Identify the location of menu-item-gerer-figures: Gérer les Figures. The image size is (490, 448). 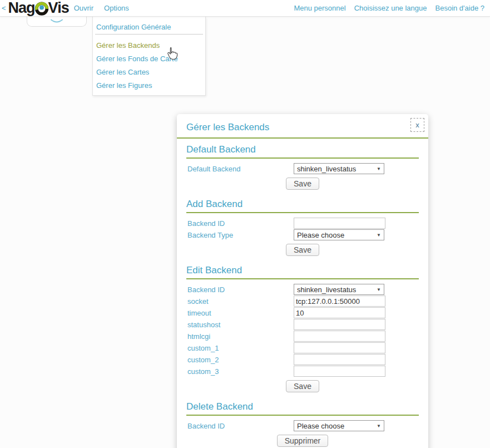
(149, 86).